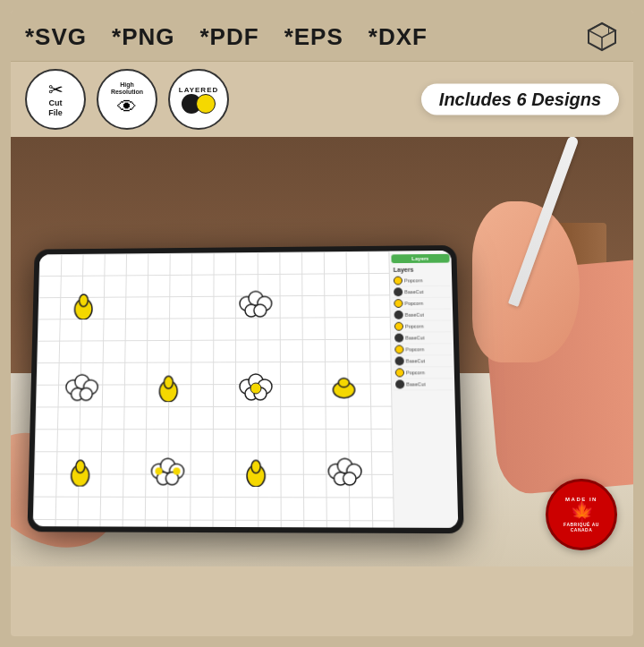 This screenshot has width=644, height=647. Describe the element at coordinates (423, 385) in the screenshot. I see `layer-item-10: BaseCut` at that location.